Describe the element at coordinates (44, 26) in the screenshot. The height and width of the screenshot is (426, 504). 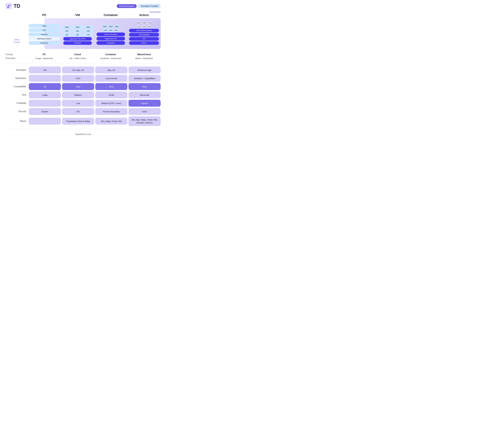
I see `pc-apps: Apps` at that location.